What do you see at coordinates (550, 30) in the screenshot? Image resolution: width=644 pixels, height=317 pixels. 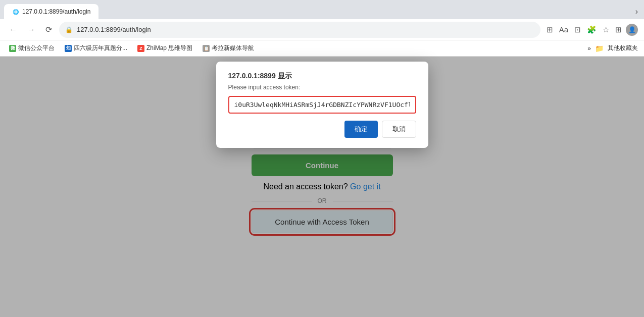 I see `profile-switcher-btn: ⊞` at bounding box center [550, 30].